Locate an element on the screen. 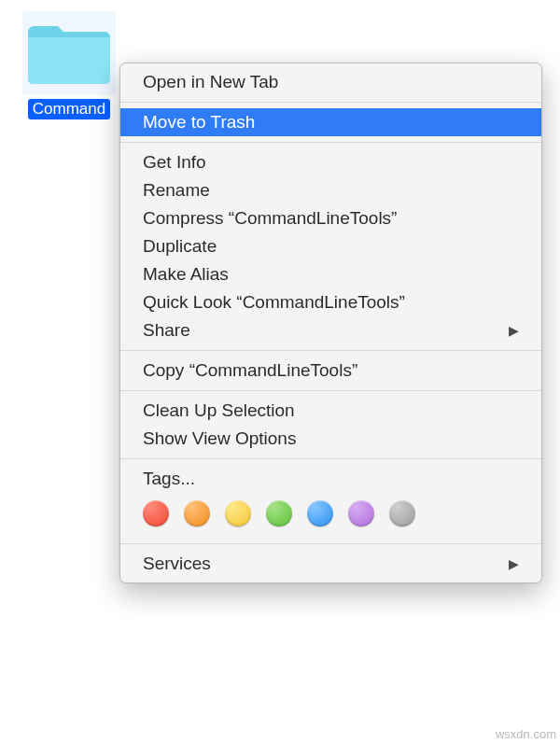 This screenshot has height=743, width=560. menu-label: Rename is located at coordinates (176, 190).